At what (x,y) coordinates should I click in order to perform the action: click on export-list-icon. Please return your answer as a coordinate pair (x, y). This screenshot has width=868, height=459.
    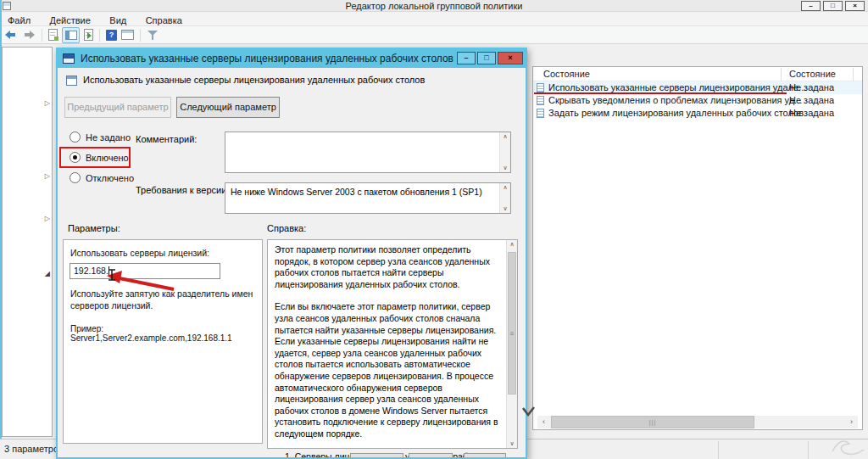
    Looking at the image, I should click on (88, 35).